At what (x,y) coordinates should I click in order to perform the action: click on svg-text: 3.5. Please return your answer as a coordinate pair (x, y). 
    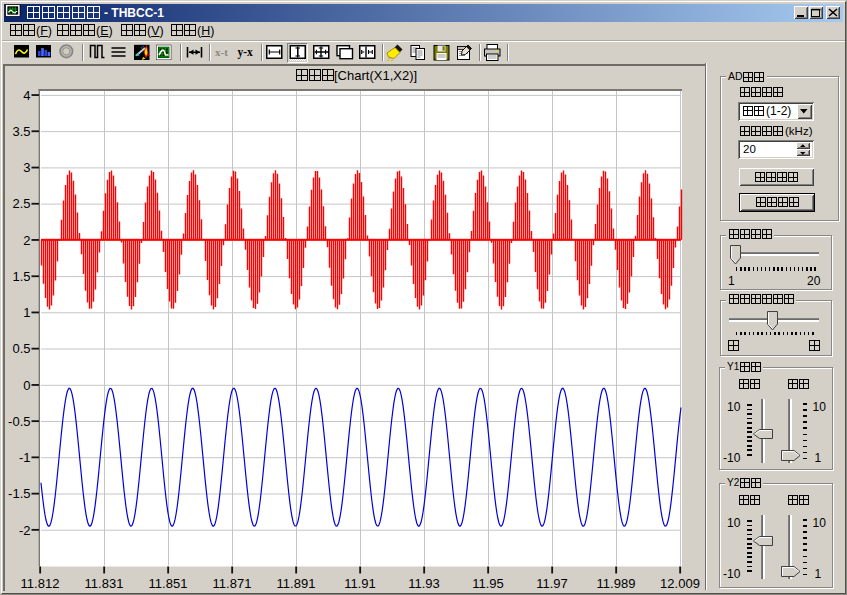
    Looking at the image, I should click on (21, 132).